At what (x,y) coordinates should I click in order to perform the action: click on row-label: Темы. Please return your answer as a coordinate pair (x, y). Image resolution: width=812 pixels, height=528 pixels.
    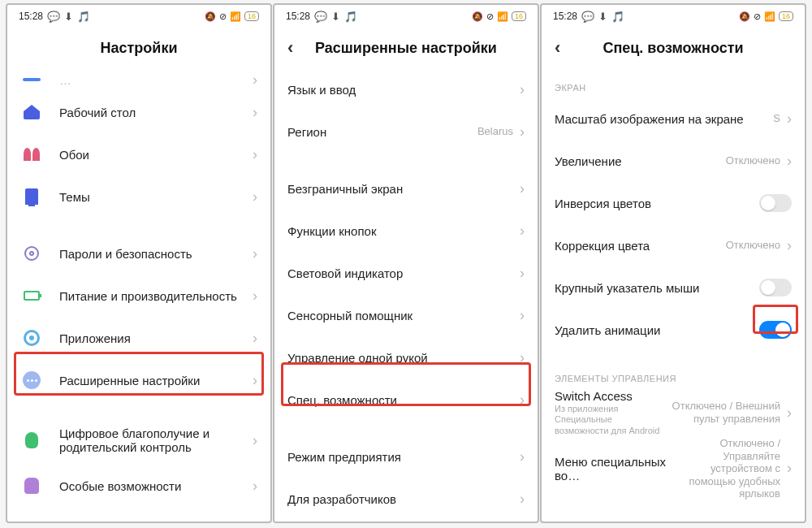
    Looking at the image, I should click on (156, 197).